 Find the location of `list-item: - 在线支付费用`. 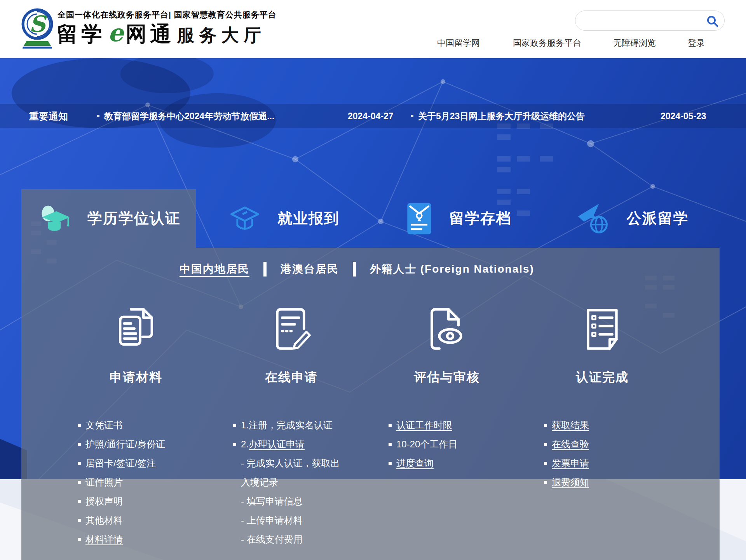

list-item: - 在线支付费用 is located at coordinates (291, 539).